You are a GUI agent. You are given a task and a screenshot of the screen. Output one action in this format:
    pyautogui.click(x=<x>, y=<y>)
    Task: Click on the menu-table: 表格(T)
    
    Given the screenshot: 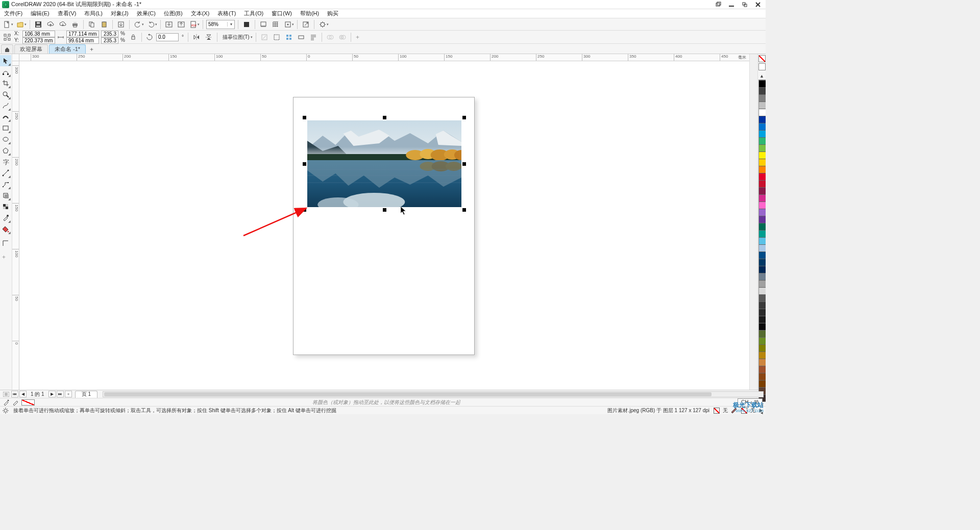 What is the action you would take?
    pyautogui.click(x=227, y=13)
    